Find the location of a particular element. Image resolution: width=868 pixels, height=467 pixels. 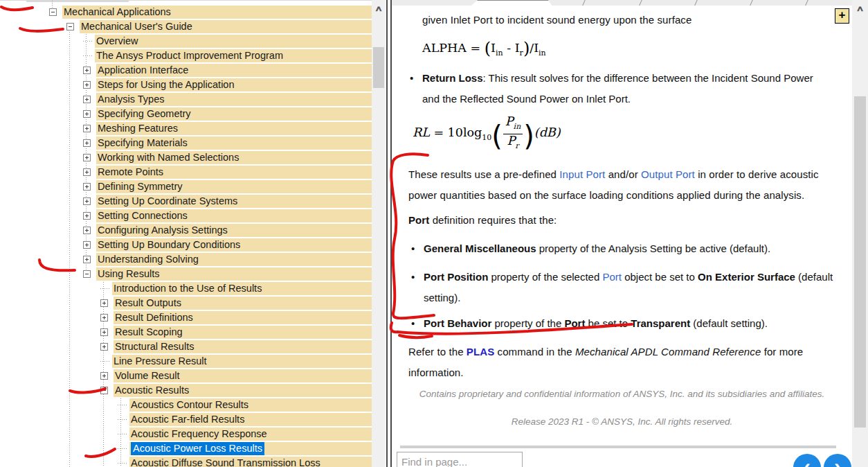

content-scrollbar-thumb is located at coordinates (860, 262).